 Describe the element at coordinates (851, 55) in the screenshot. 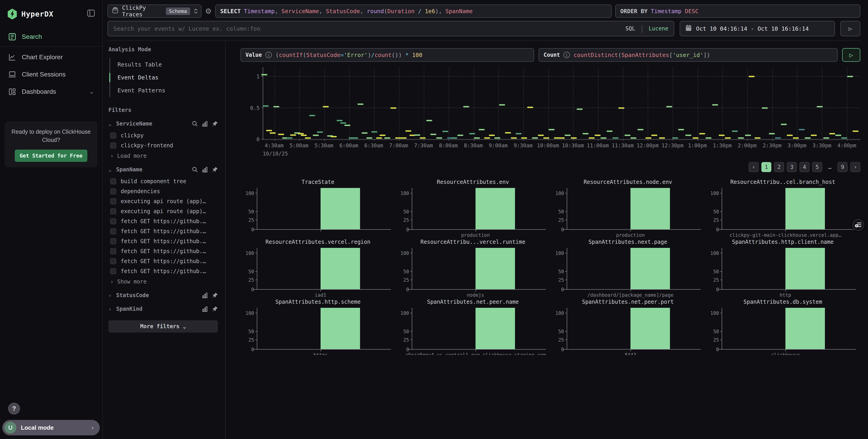

I see `run-query-button: ▷` at that location.